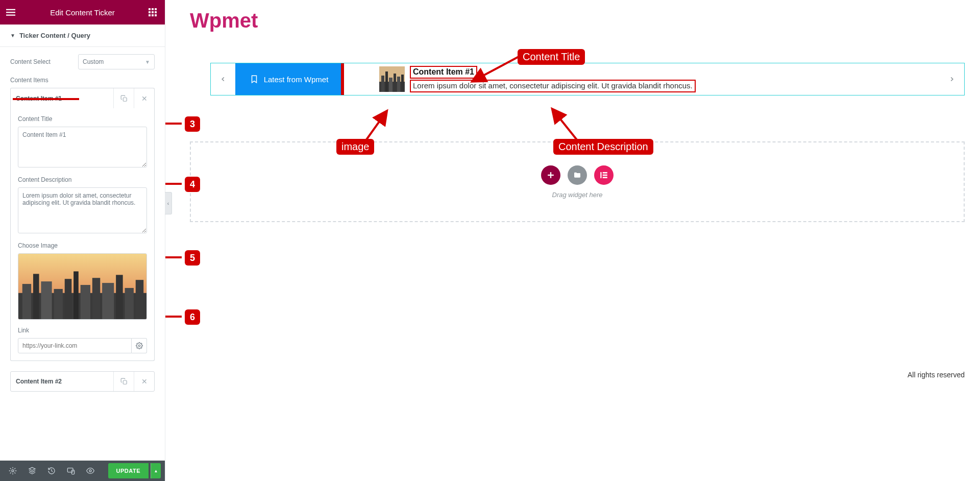 This screenshot has height=481, width=980. Describe the element at coordinates (13, 471) in the screenshot. I see `settings-icon` at that location.